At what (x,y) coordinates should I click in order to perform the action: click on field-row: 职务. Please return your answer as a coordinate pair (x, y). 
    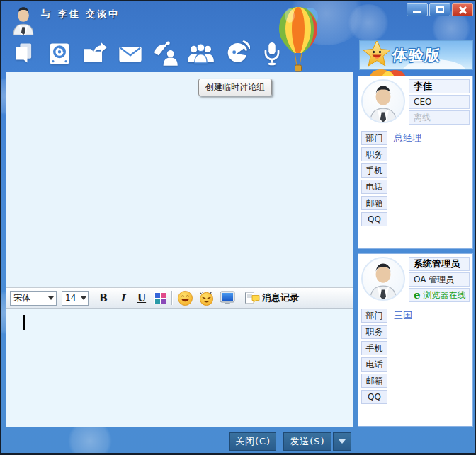
    Looking at the image, I should click on (415, 154).